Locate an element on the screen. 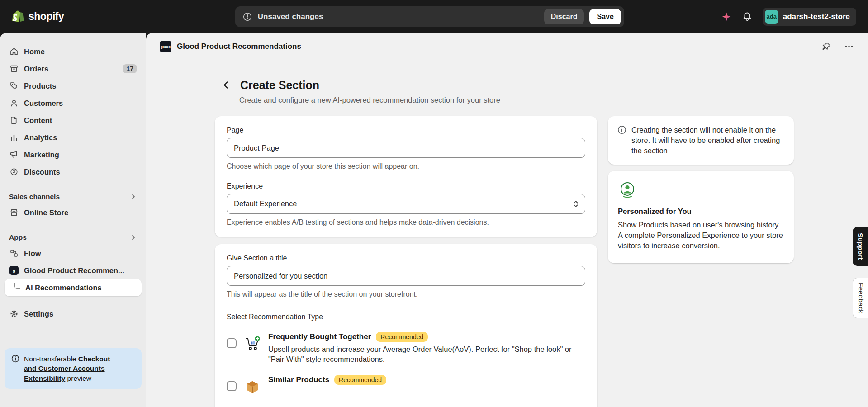 The width and height of the screenshot is (868, 407). customers-icon is located at coordinates (14, 103).